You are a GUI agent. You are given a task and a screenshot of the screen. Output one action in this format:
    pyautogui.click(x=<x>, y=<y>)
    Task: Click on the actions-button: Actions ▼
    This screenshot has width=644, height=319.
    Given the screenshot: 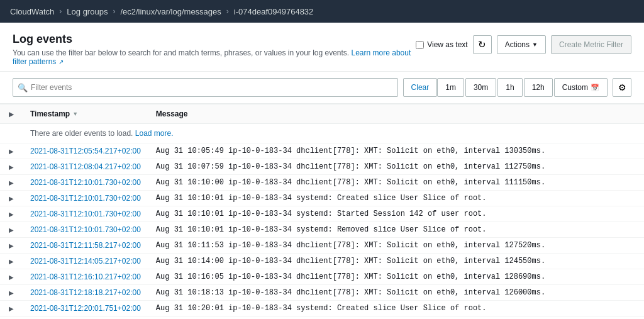 What is the action you would take?
    pyautogui.click(x=521, y=45)
    